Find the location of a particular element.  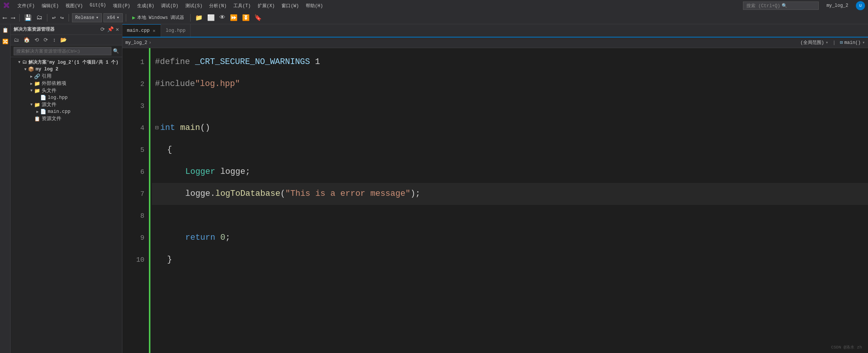

tab-log-hpp: log.hpp is located at coordinates (176, 30).